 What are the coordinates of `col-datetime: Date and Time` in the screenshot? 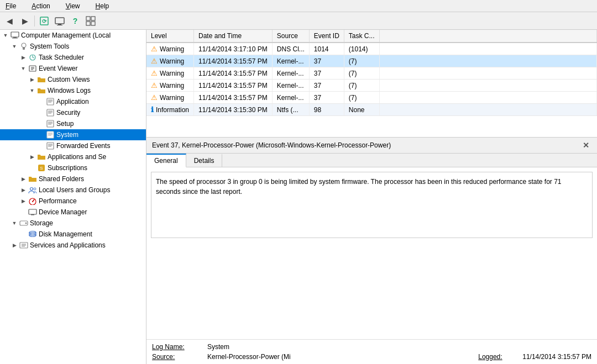 It's located at (233, 36).